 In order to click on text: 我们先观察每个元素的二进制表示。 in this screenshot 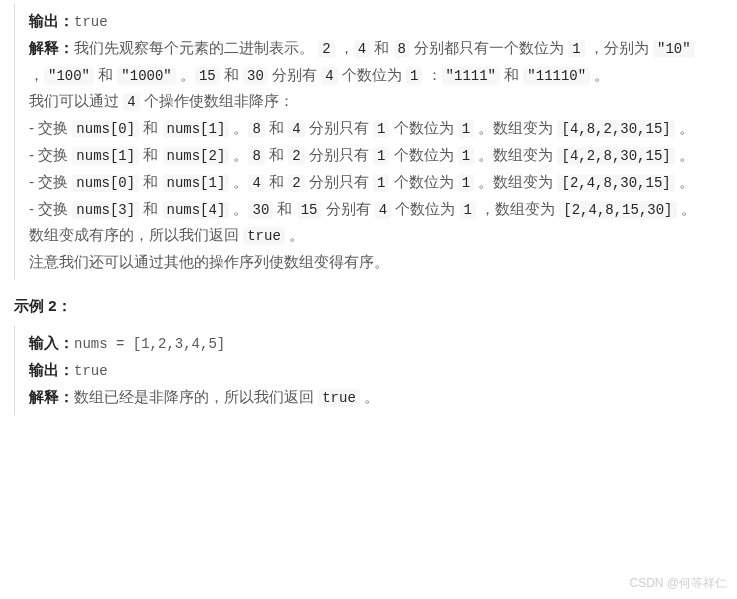, I will do `click(196, 48)`.